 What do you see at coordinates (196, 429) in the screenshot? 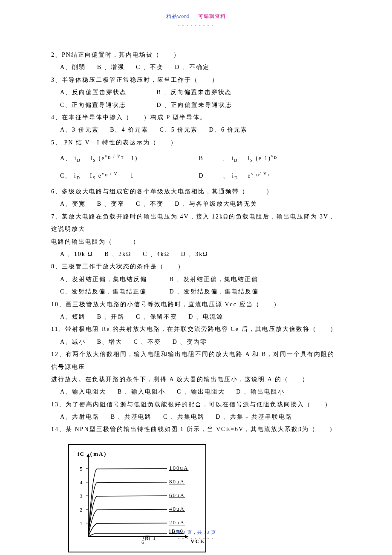
I see `q14-stem: 14、某 NPN型三极管的输出特性曲线如图 1 所示，当 VCE=6V，其电流放…` at bounding box center [196, 429].